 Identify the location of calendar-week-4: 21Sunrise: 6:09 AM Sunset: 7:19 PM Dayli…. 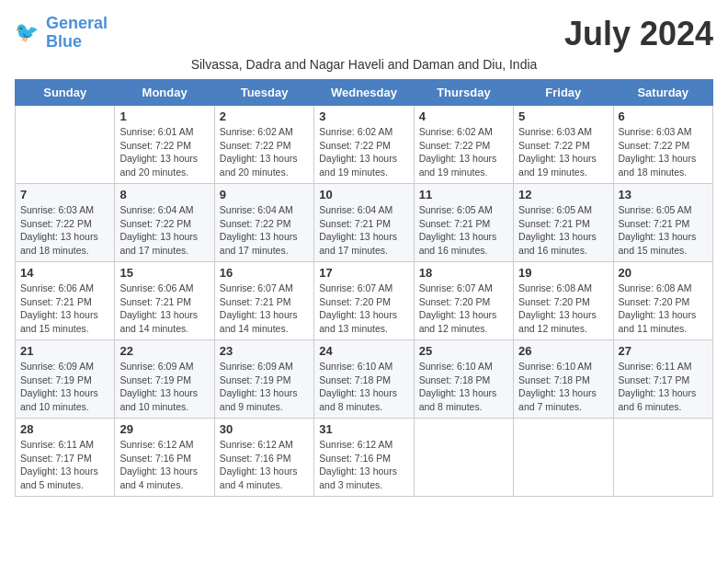
(364, 379).